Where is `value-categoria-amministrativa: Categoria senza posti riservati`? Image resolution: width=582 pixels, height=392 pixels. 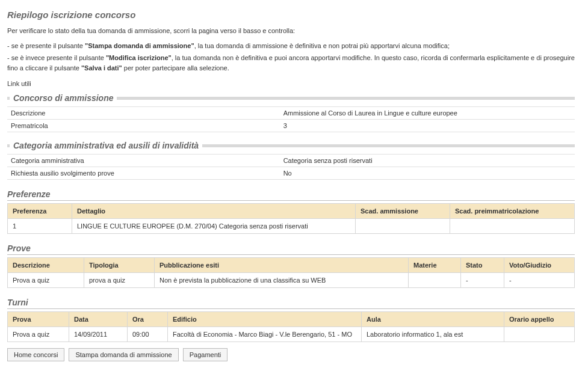 value-categoria-amministrativa: Categoria senza posti riservati is located at coordinates (427, 161).